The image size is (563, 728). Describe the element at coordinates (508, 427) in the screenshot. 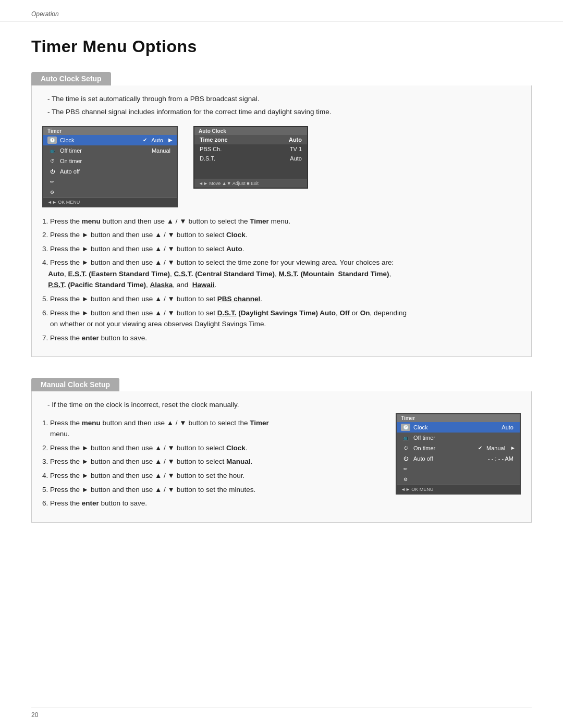

I see `manual-clock-value: Auto` at that location.